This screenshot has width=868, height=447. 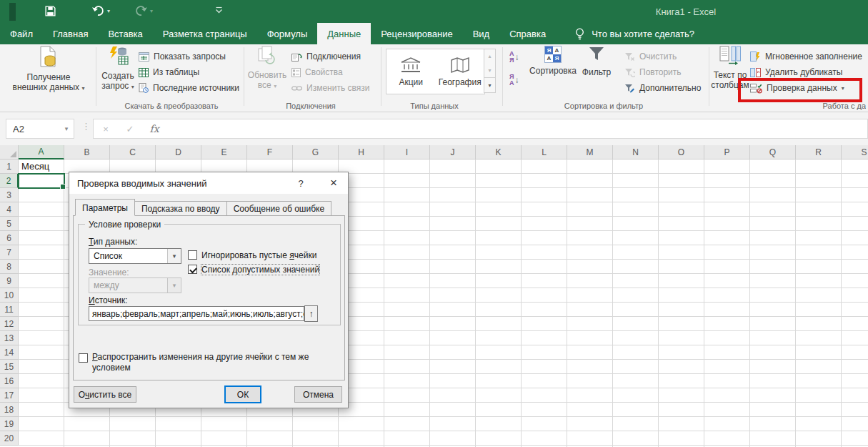 I want to click on column-header-K: K, so click(x=499, y=152).